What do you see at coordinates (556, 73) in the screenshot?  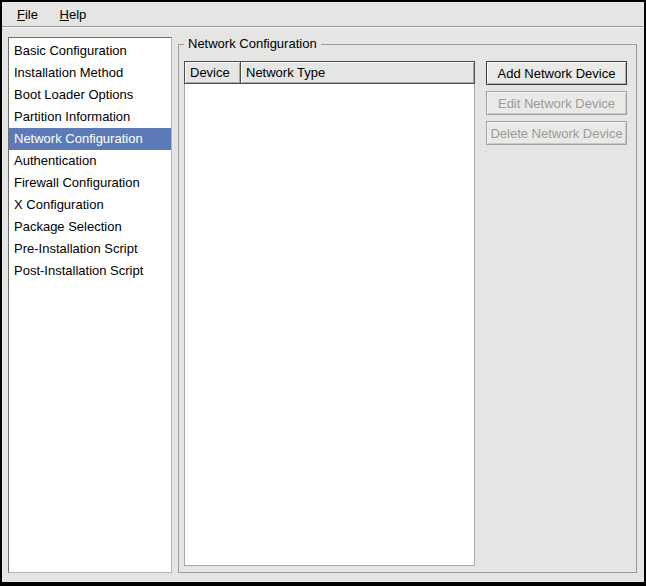 I see `add-network-device-button: Add Network Device` at bounding box center [556, 73].